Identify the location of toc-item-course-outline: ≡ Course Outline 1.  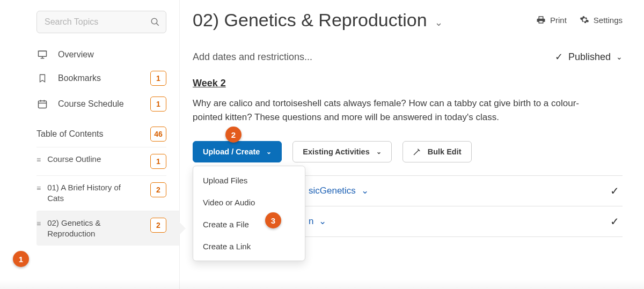
(101, 161).